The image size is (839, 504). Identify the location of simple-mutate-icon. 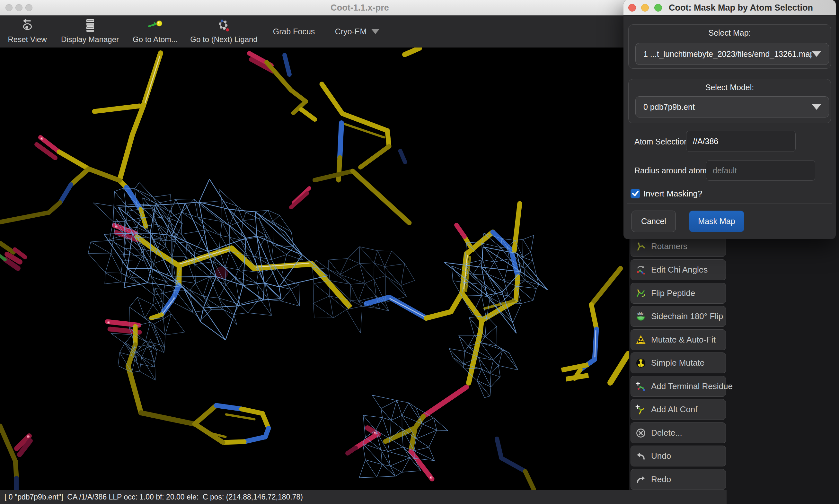
(641, 363).